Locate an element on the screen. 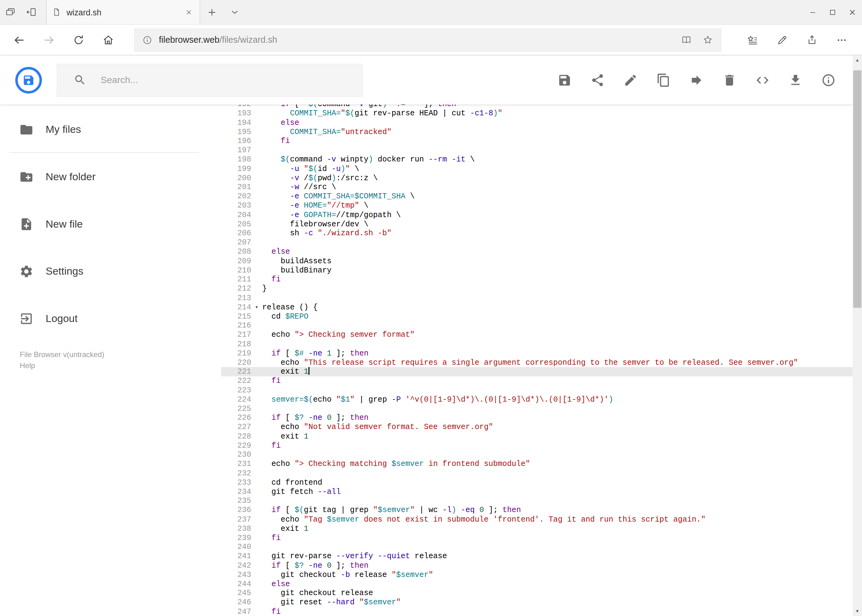 This screenshot has width=862, height=616. favorite-star-icon is located at coordinates (708, 40).